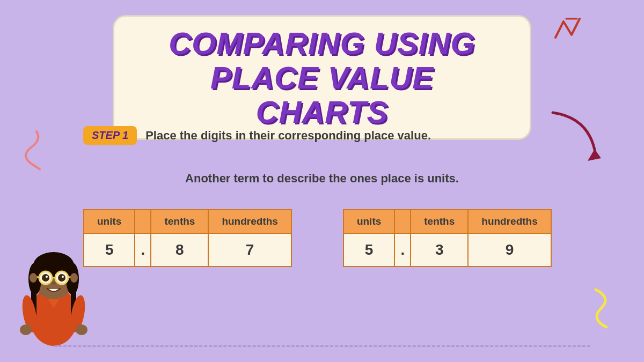 The width and height of the screenshot is (644, 362). What do you see at coordinates (31, 150) in the screenshot?
I see `pink-squiggle-decoration` at bounding box center [31, 150].